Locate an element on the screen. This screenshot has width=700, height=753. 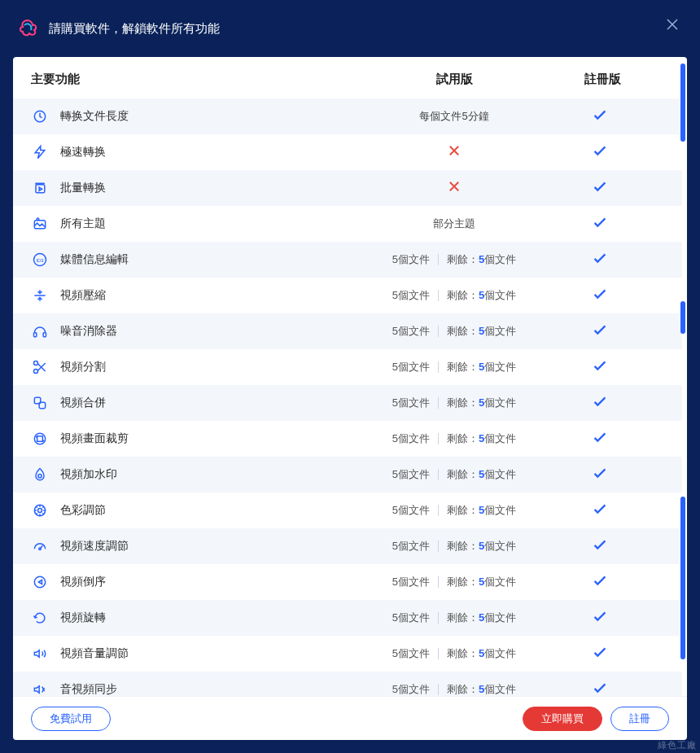
buy-now-button: 立即購買 is located at coordinates (562, 719).